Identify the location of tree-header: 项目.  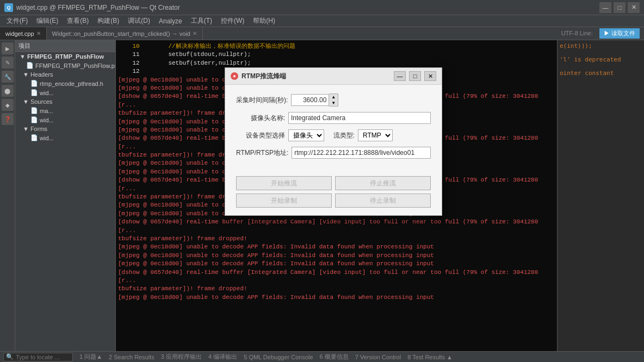
(65, 46).